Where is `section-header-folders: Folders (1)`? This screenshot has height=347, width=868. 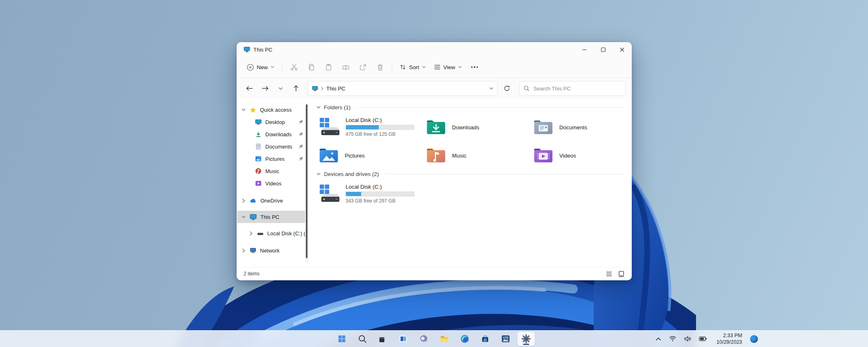 section-header-folders: Folders (1) is located at coordinates (470, 107).